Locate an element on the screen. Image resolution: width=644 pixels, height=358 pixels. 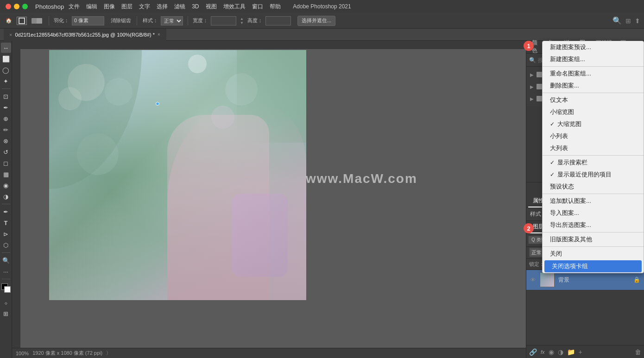
menu-rename-group: 重命名图案组... is located at coordinates (593, 74).